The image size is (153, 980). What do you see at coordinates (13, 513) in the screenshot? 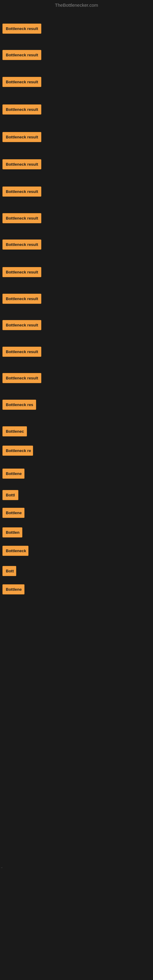
I see `bottleneck-card-19: Bottlene` at bounding box center [13, 513].